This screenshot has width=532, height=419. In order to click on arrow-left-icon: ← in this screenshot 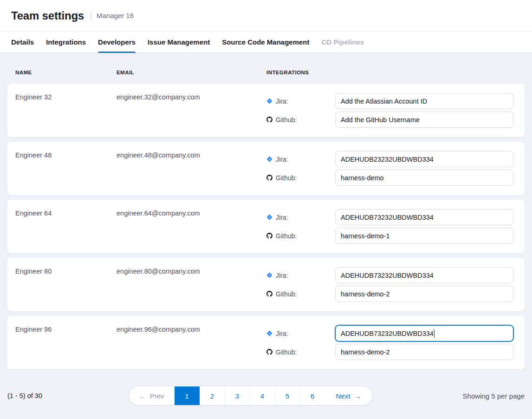, I will do `click(143, 396)`.